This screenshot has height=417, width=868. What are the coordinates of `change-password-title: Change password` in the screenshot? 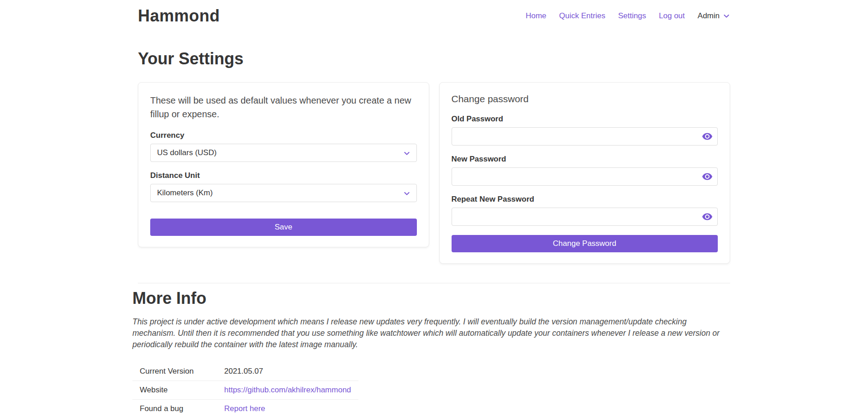 It's located at (585, 99).